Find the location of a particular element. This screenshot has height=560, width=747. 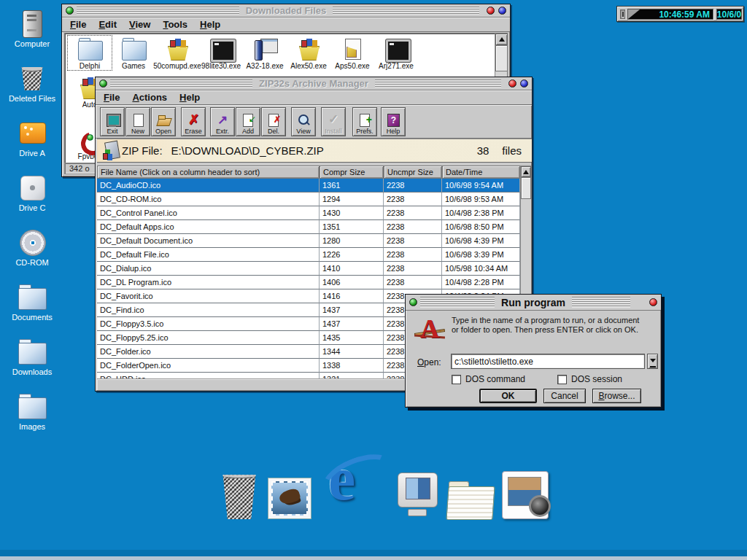

table-column-header: Date/Time is located at coordinates (481, 172).